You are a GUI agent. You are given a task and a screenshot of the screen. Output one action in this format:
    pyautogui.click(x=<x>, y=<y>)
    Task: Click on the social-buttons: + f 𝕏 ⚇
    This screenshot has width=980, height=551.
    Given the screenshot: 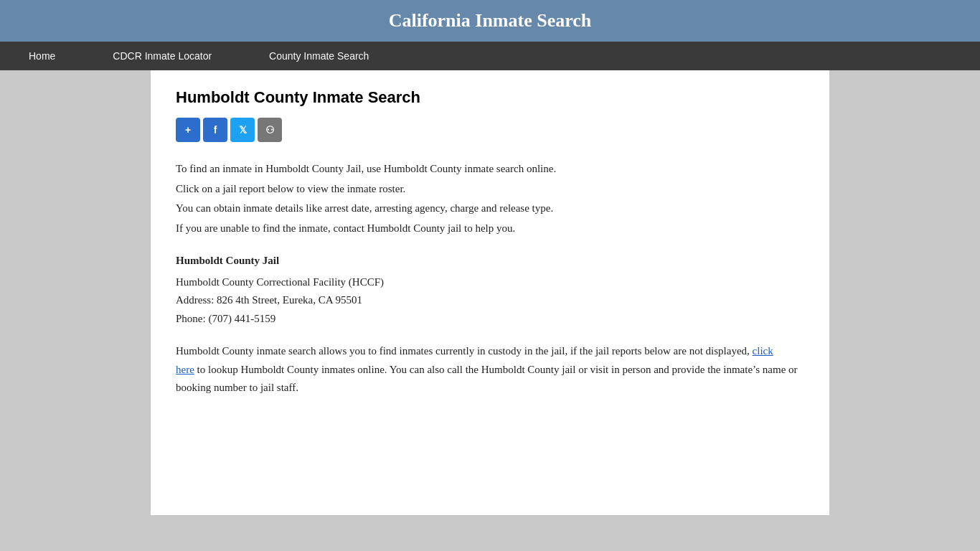 What is the action you would take?
    pyautogui.click(x=490, y=130)
    